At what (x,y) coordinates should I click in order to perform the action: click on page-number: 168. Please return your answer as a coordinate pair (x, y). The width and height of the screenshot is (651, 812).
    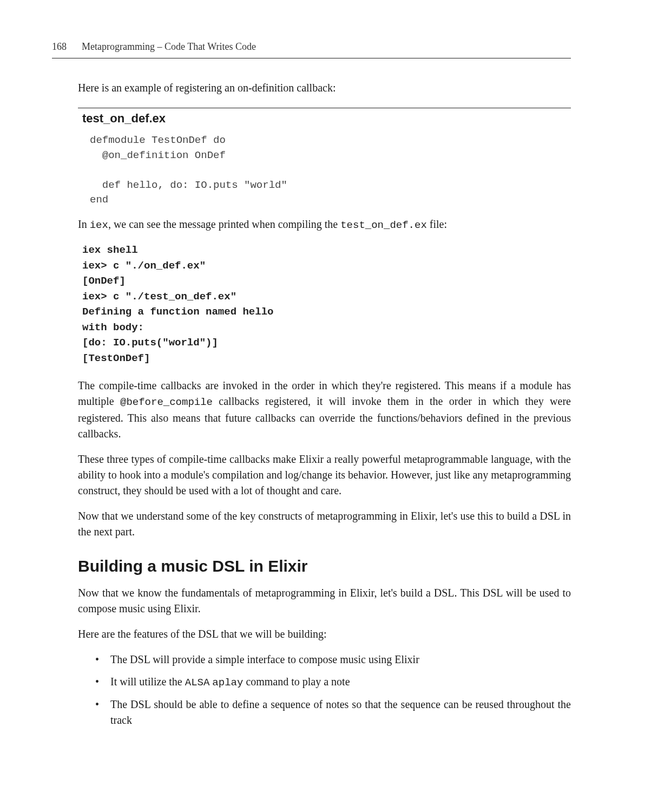
    Looking at the image, I should click on (60, 47).